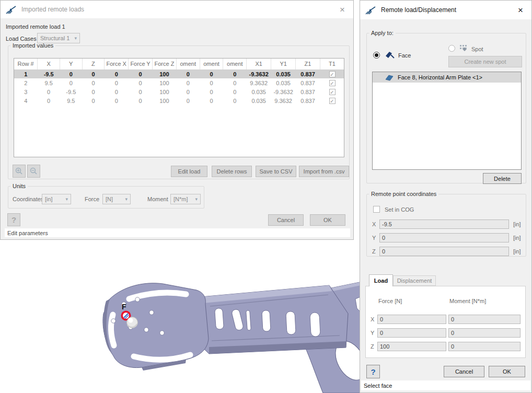 The image size is (532, 393). What do you see at coordinates (19, 171) in the screenshot?
I see `zoom-in-button` at bounding box center [19, 171].